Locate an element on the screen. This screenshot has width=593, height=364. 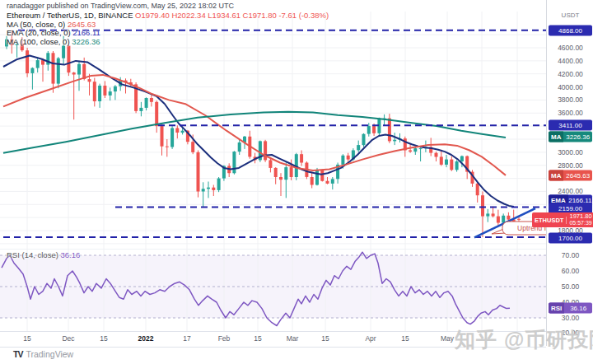
axis-tag-36-16: RSI36.16 is located at coordinates (570, 308).